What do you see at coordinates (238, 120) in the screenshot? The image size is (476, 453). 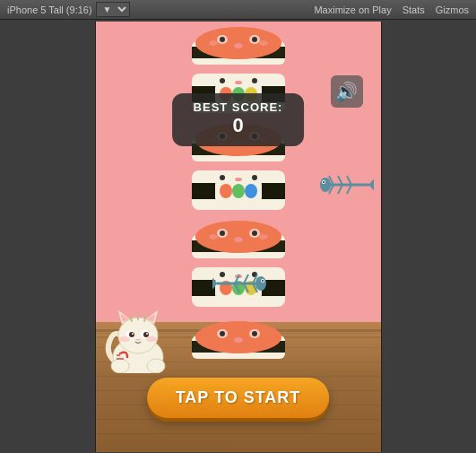 I see `score-panel: BEST SCORE: 0` at bounding box center [238, 120].